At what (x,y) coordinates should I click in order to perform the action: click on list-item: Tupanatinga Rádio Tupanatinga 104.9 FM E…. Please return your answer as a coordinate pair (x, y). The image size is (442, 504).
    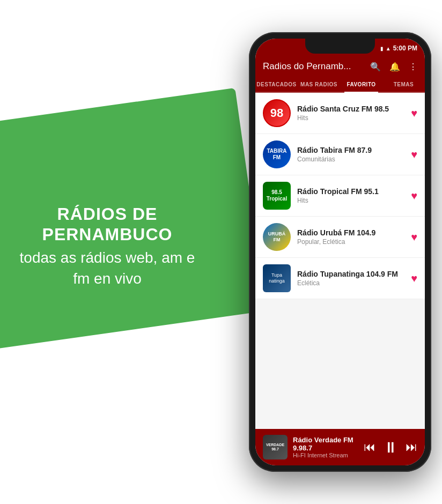
    Looking at the image, I should click on (340, 279).